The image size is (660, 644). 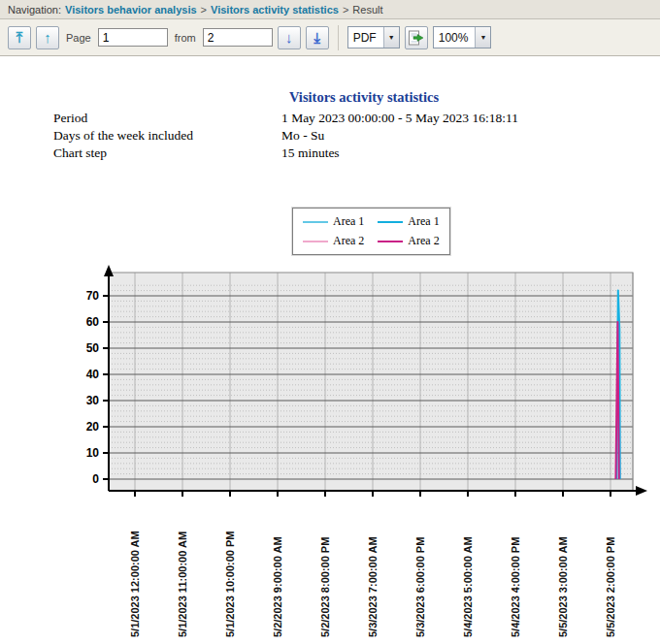 I want to click on zoom-value: 100%, so click(x=454, y=38).